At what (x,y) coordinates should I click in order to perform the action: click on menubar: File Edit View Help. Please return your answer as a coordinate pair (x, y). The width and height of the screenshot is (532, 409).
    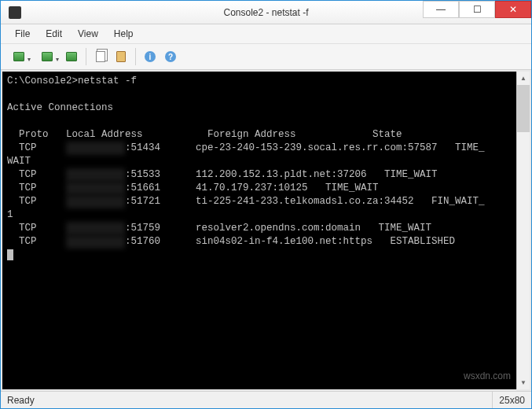
    Looking at the image, I should click on (266, 34).